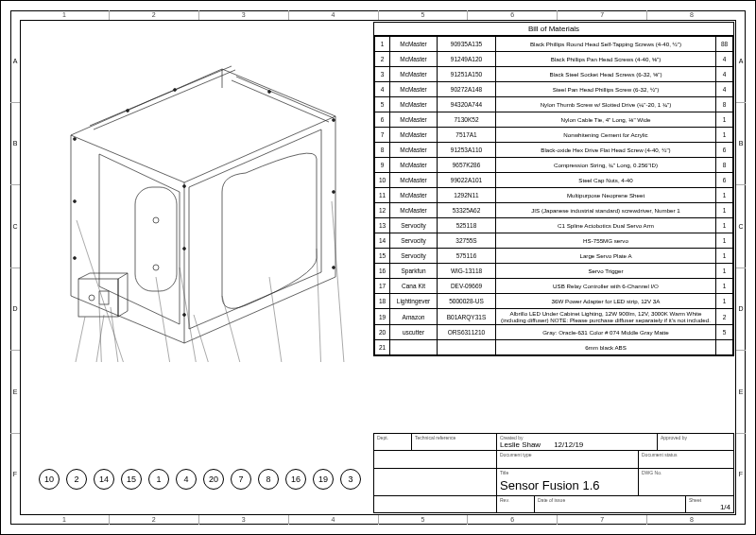  I want to click on bom-cell: Gray: Oracle-631 Color # 074 Middle Gray…, so click(607, 333).